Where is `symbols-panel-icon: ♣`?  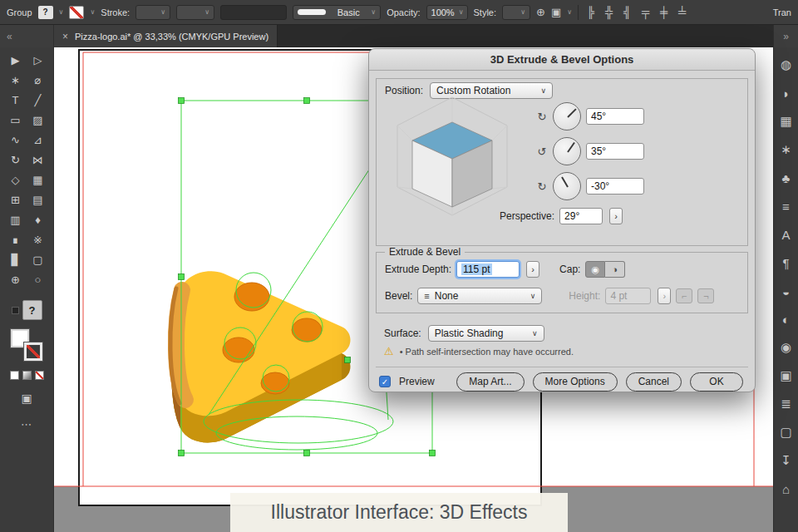
symbols-panel-icon: ♣ is located at coordinates (786, 178).